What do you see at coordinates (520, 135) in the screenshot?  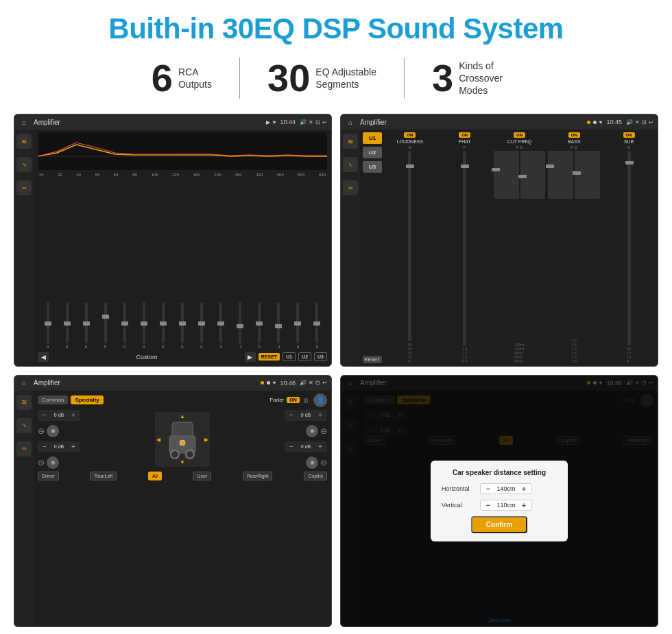 I see `cutfreq-on-btn: ON` at bounding box center [520, 135].